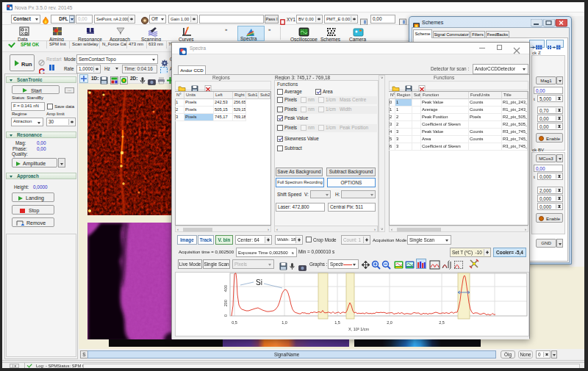  What do you see at coordinates (226, 303) in the screenshot?
I see `svg-text: 200` at bounding box center [226, 303].